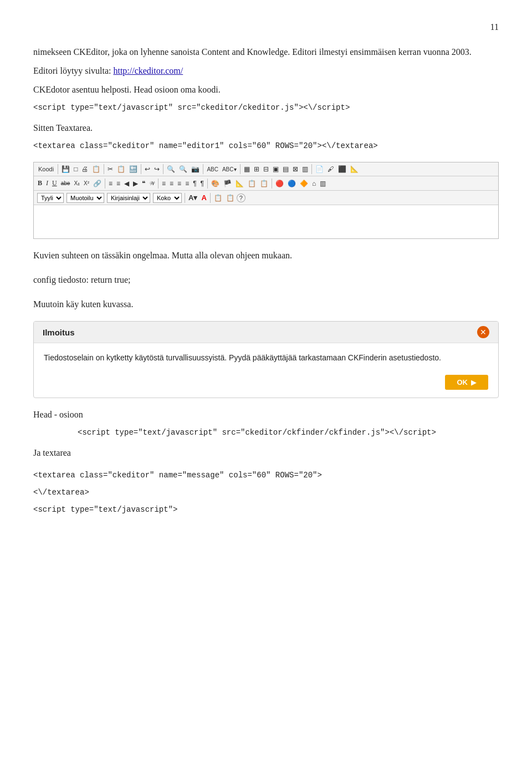 The height and width of the screenshot is (779, 532). What do you see at coordinates (54, 183) in the screenshot?
I see `toolbar-underline: U` at bounding box center [54, 183].